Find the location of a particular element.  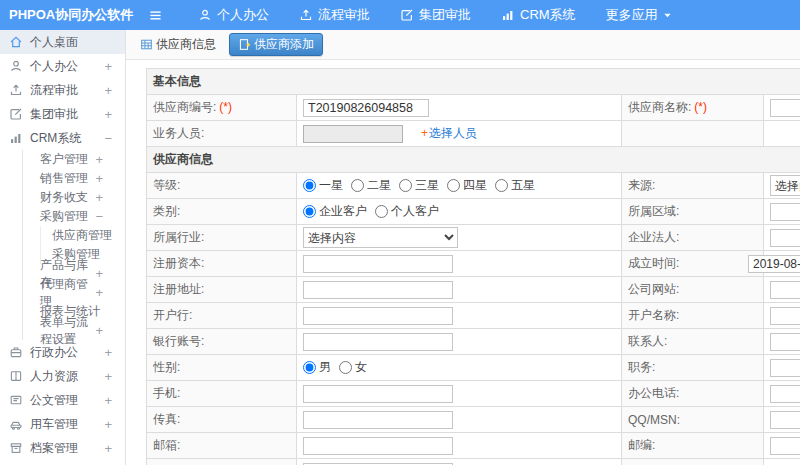

sidebar-item-vehicle-mgmt: 用车管理+ is located at coordinates (62, 424).